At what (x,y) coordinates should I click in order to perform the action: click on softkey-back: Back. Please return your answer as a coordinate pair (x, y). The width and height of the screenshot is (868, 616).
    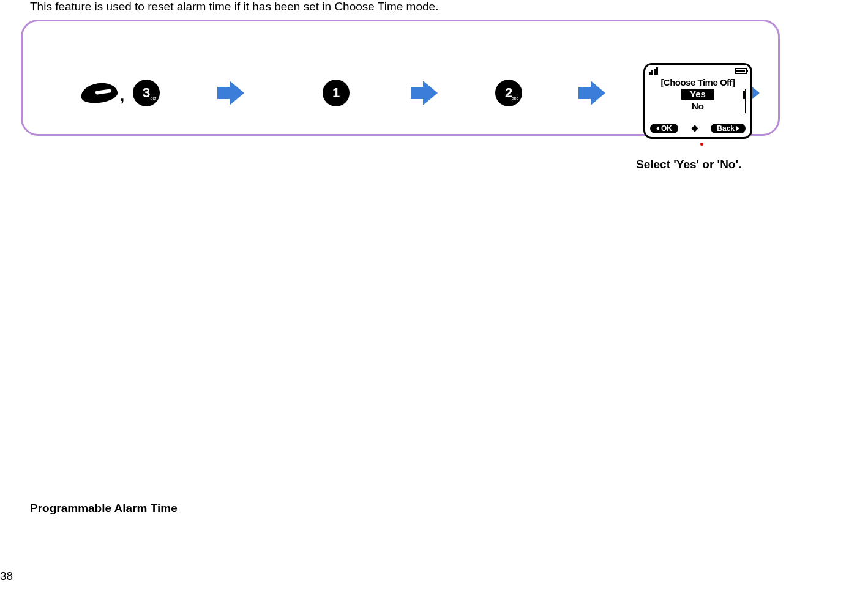
    Looking at the image, I should click on (728, 128).